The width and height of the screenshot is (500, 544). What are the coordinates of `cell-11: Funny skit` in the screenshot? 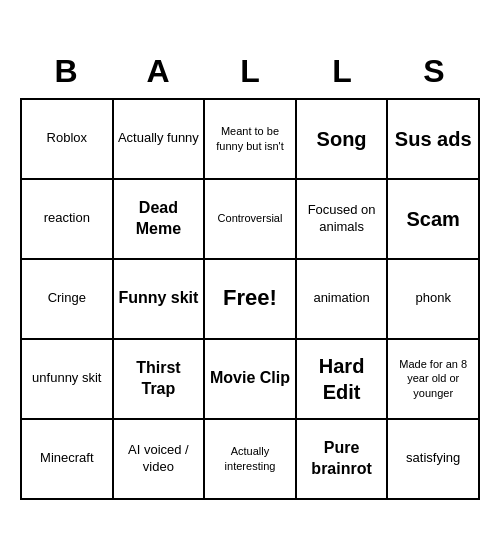 It's located at (160, 300).